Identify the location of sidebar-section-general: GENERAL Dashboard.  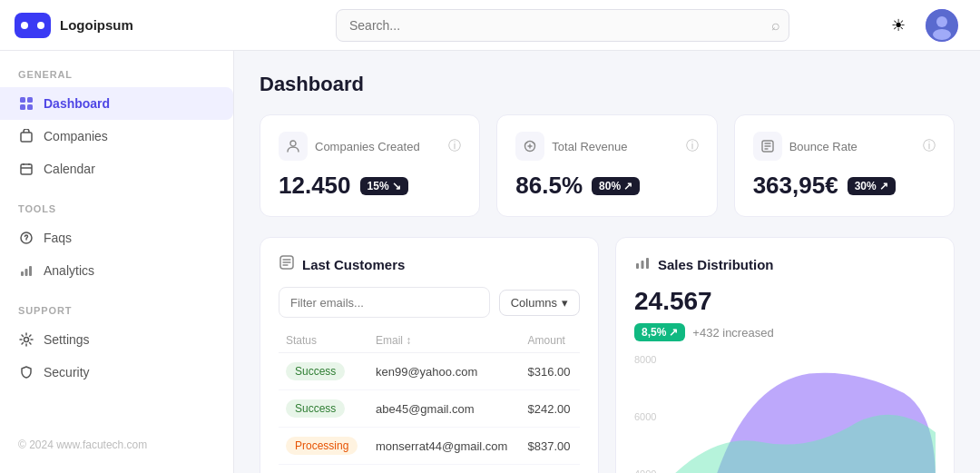
(116, 127).